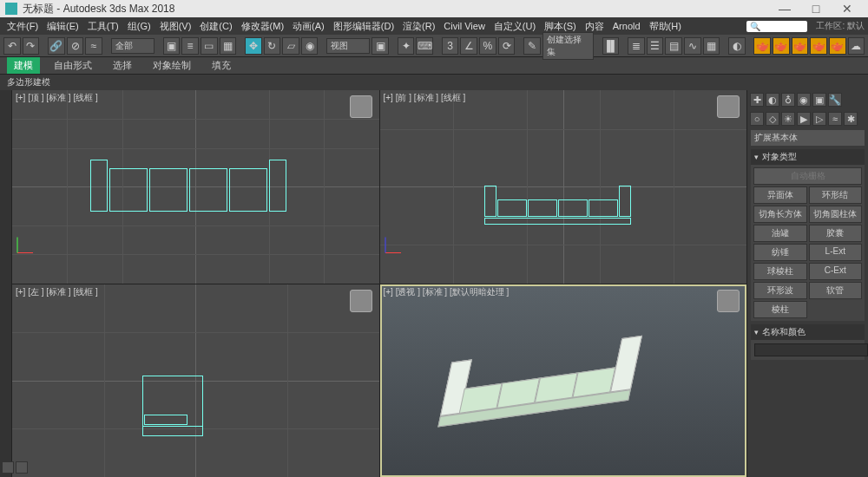  Describe the element at coordinates (122, 66) in the screenshot. I see `tab-selection: 选择` at that location.